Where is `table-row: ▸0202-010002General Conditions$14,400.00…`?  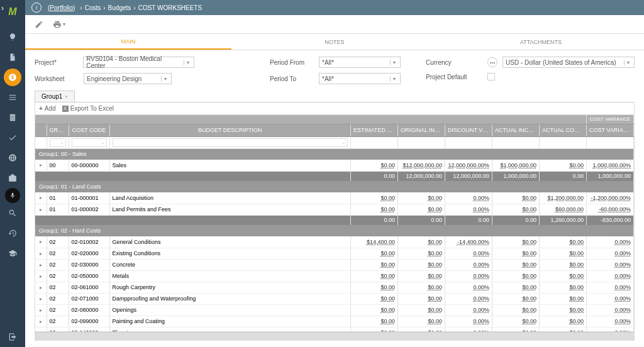 table-row: ▸0202-010002General Conditions$14,400.00… is located at coordinates (335, 242).